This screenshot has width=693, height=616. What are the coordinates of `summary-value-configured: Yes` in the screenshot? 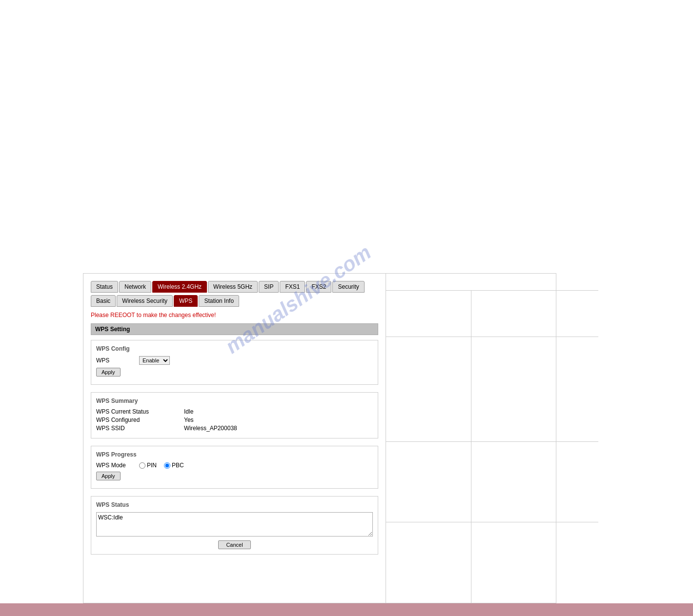 It's located at (189, 420).